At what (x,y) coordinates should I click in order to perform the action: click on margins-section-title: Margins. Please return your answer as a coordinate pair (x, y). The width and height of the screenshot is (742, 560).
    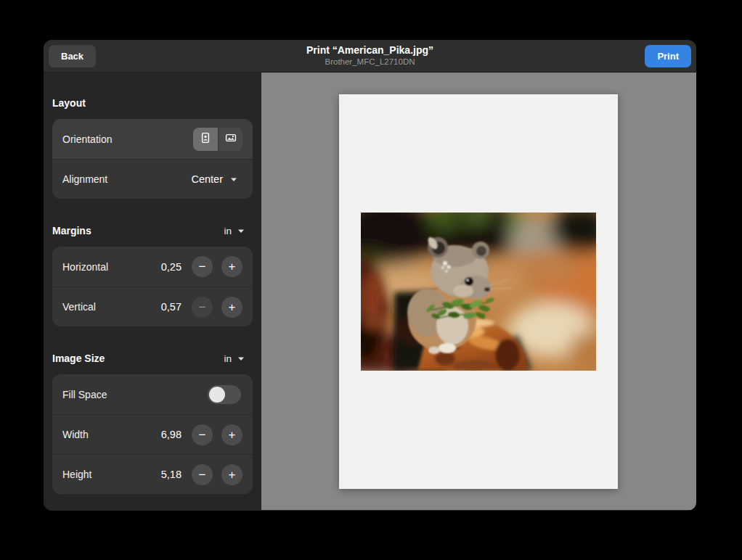
    Looking at the image, I should click on (72, 231).